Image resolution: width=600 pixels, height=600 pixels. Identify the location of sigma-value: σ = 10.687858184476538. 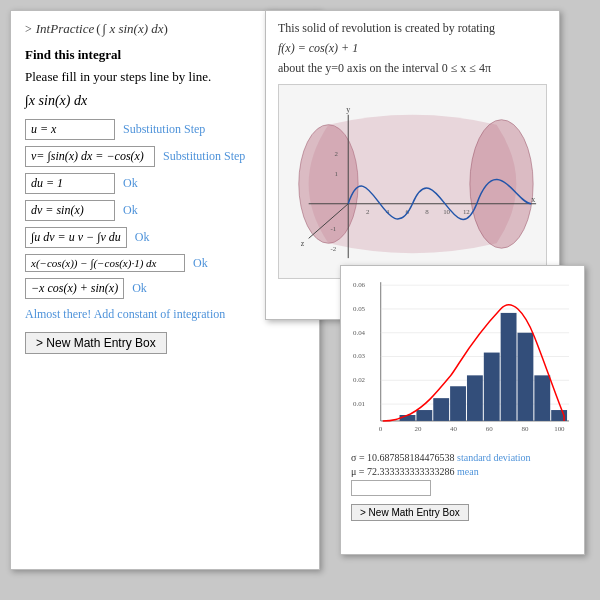
(403, 458).